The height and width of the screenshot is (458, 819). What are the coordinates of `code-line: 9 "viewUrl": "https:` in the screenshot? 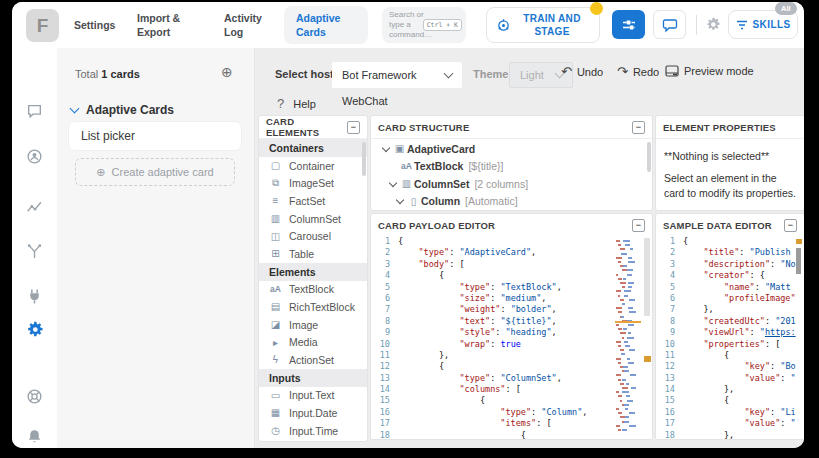 It's located at (730, 332).